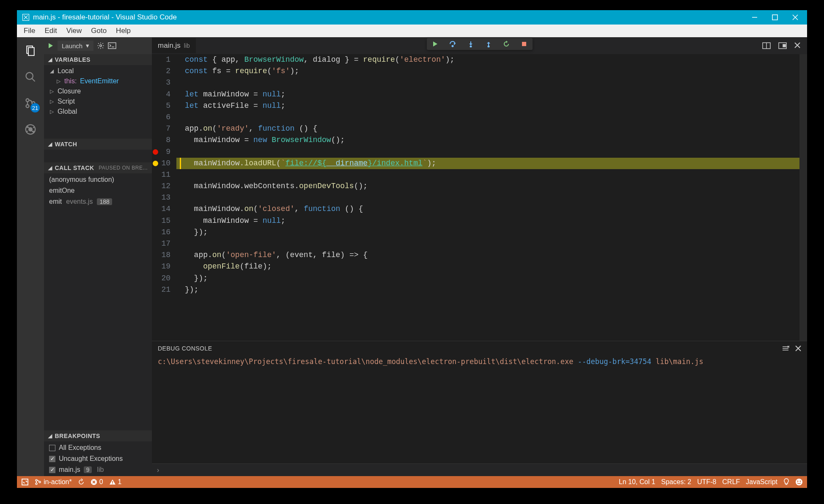 The image size is (824, 504). What do you see at coordinates (30, 51) in the screenshot?
I see `activity-explorer` at bounding box center [30, 51].